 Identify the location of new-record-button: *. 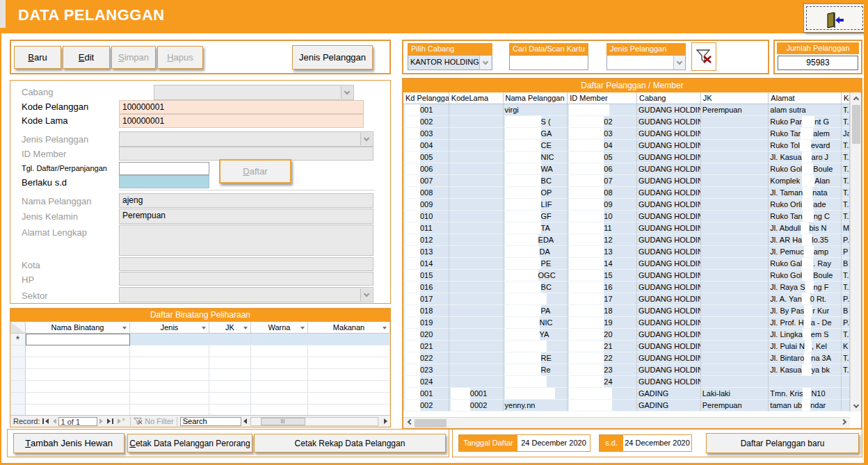
(122, 421).